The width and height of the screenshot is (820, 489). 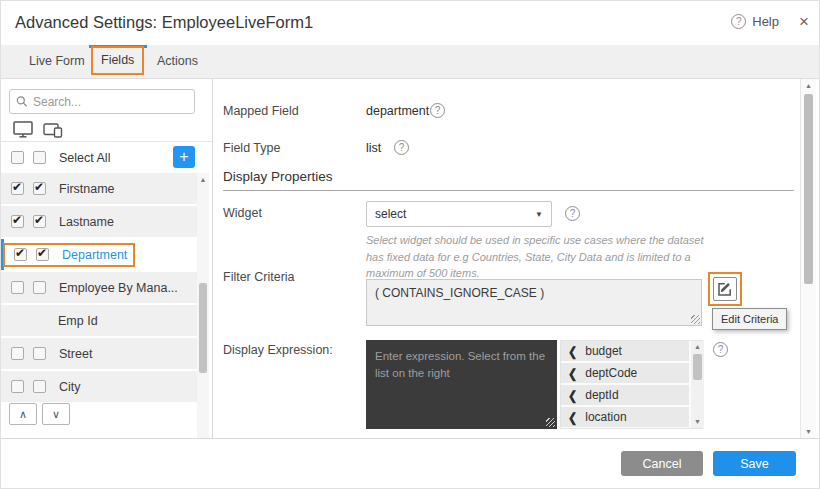 I want to click on mapped-field-value: department, so click(x=398, y=111).